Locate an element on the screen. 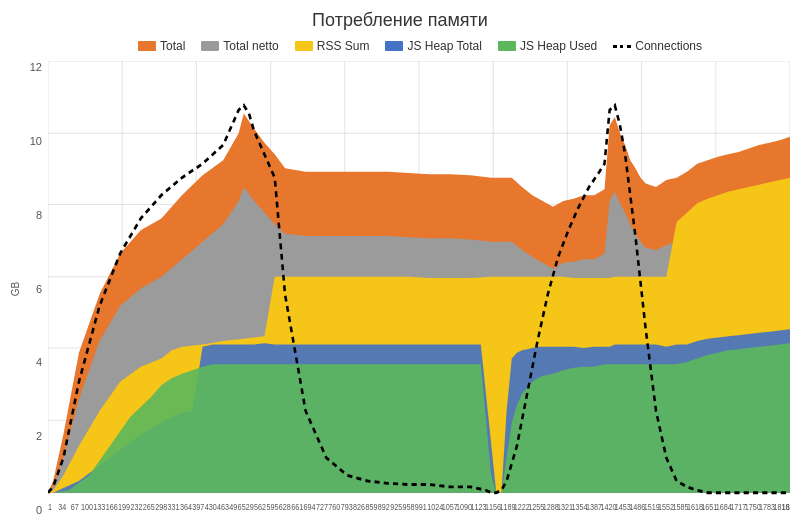 This screenshot has height=526, width=800. legend-rss-sum: RSS Sum is located at coordinates (332, 46).